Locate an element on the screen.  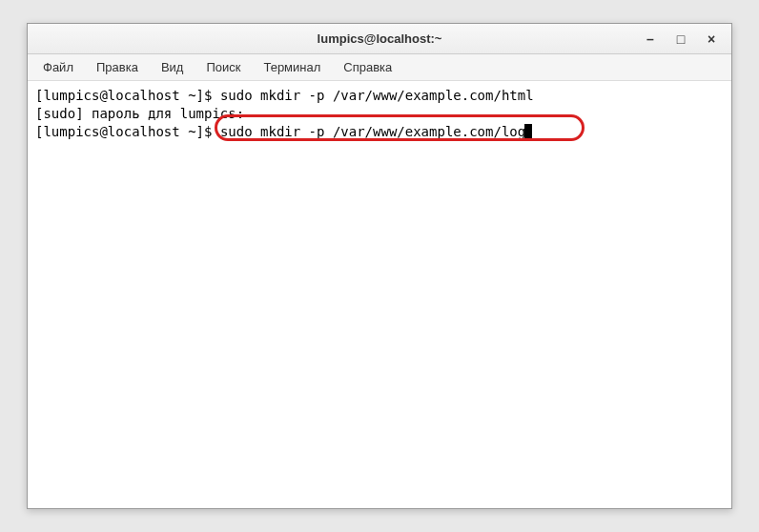
maximize-button: □ is located at coordinates (681, 39).